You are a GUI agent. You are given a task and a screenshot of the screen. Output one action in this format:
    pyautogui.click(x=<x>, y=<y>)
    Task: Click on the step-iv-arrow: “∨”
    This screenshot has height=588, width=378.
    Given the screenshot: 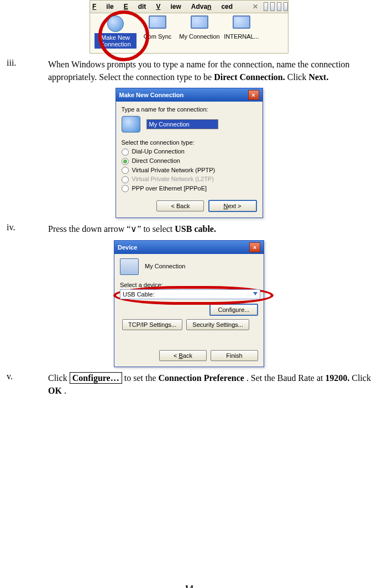 What is the action you would take?
    pyautogui.click(x=134, y=229)
    